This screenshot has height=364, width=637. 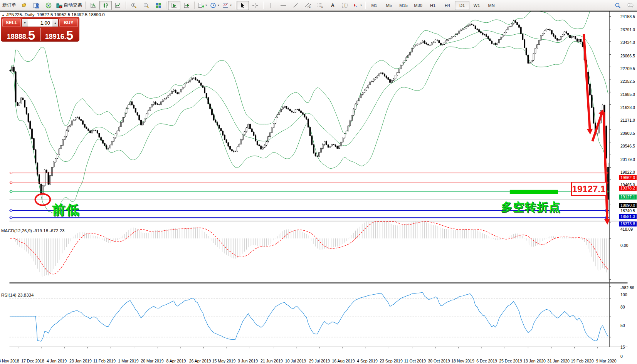 I want to click on fibonacci-tool-button: F, so click(x=320, y=5).